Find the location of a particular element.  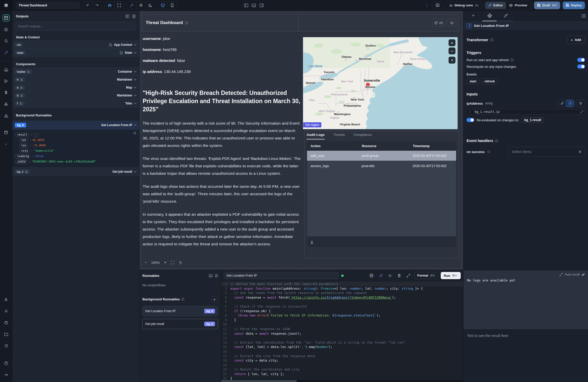

settings-gear-icon is located at coordinates (6, 311).